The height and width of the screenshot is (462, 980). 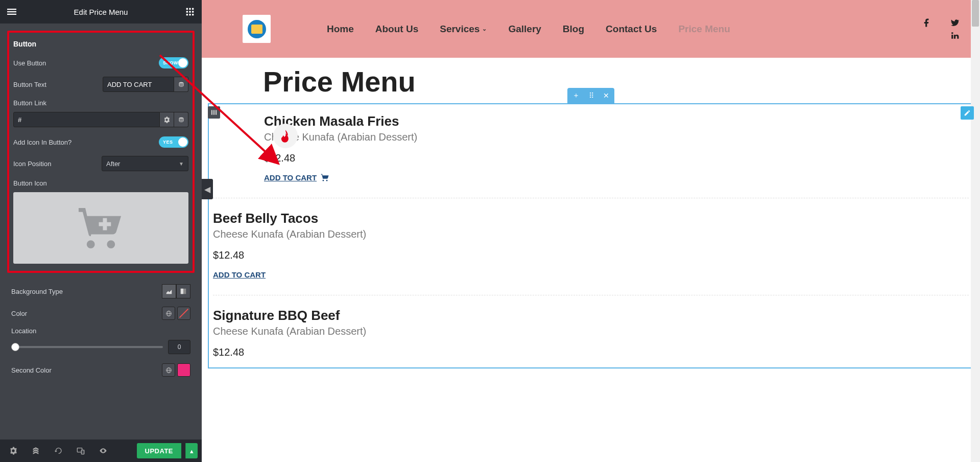 What do you see at coordinates (573, 29) in the screenshot?
I see `nav-blog: Blog` at bounding box center [573, 29].